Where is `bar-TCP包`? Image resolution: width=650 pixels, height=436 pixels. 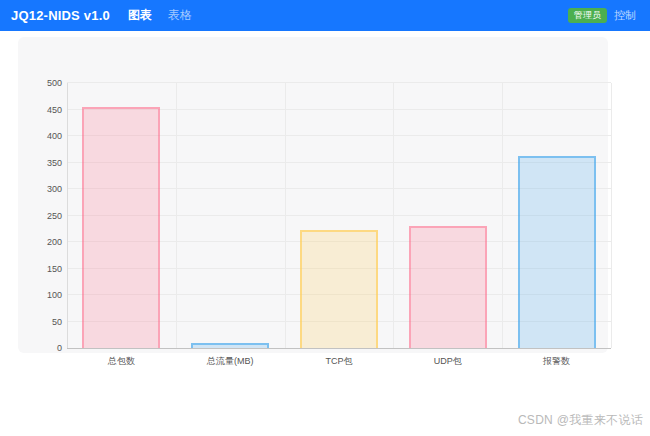
bar-TCP包 is located at coordinates (339, 289).